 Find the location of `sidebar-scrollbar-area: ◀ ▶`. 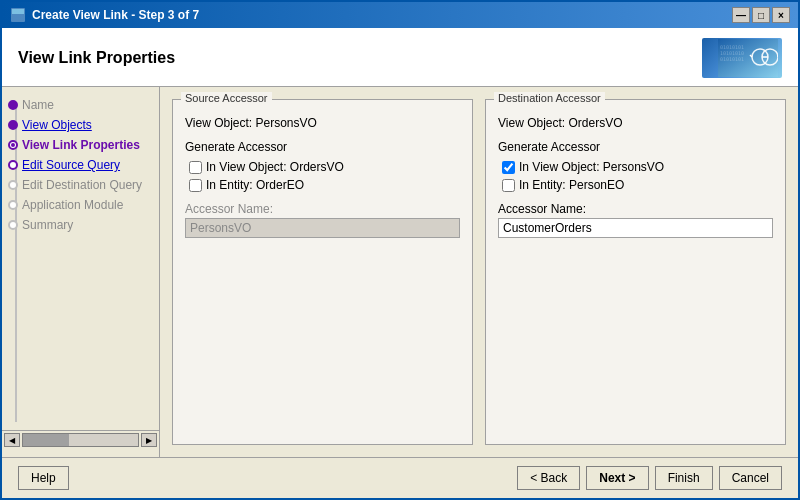

sidebar-scrollbar-area: ◀ ▶ is located at coordinates (80, 440).